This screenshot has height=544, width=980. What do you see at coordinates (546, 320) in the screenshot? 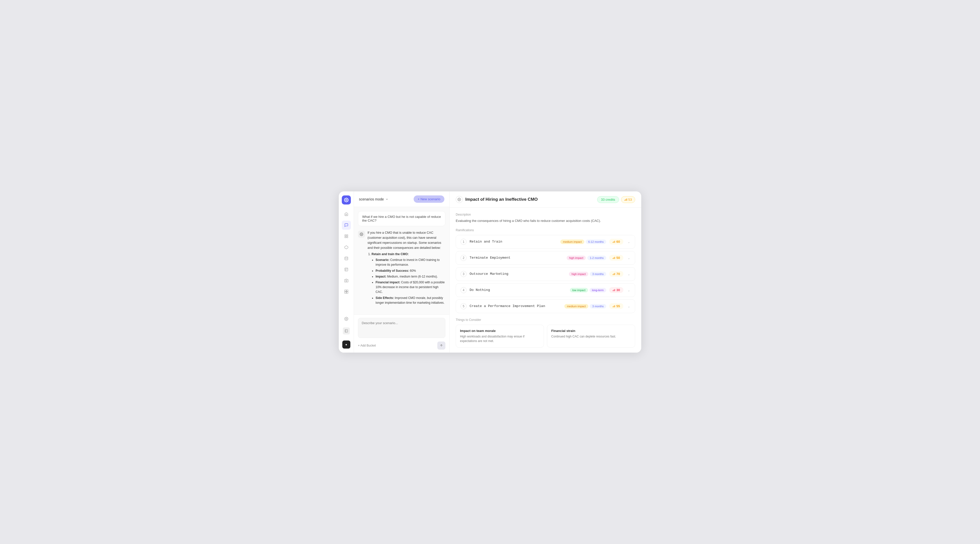
I see `things-label: Things to Consider` at bounding box center [546, 320].